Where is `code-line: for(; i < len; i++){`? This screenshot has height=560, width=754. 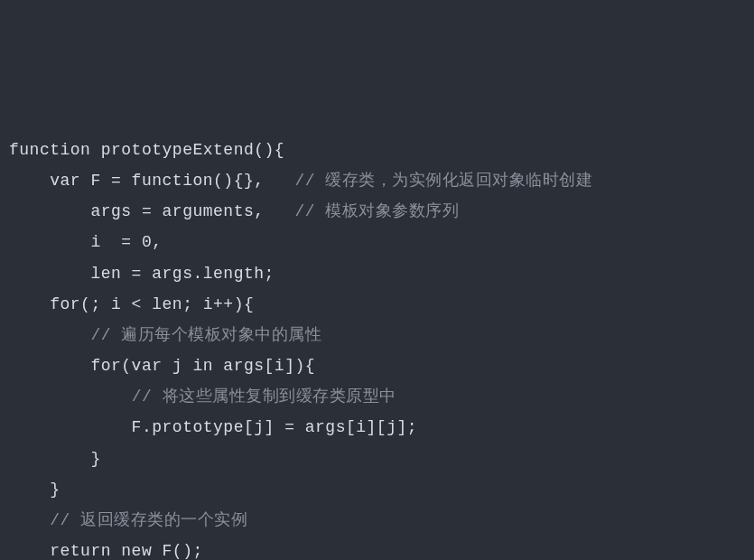
code-line: for(; i < len; i++){ is located at coordinates (377, 304).